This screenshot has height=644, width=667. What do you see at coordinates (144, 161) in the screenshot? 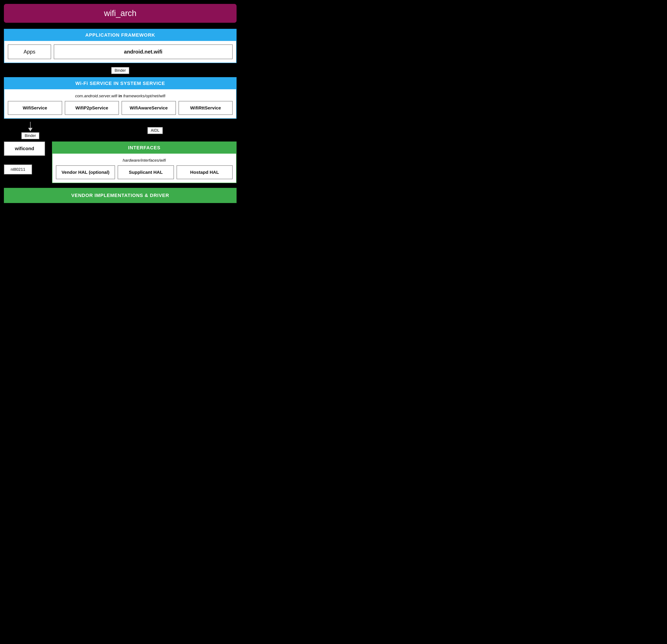
I see `interfaces-path: hardware/interfaces/wifi` at bounding box center [144, 161].